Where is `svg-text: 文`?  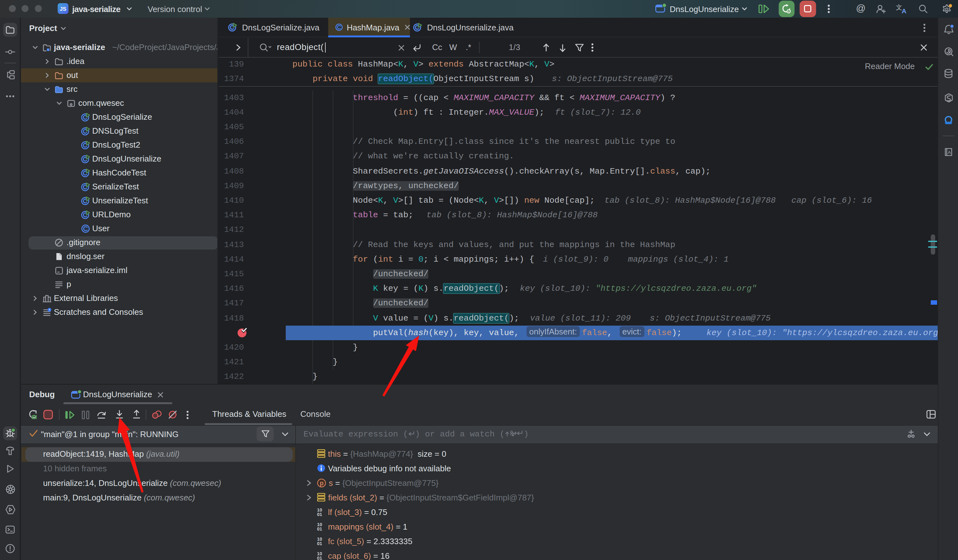 svg-text: 文 is located at coordinates (899, 7).